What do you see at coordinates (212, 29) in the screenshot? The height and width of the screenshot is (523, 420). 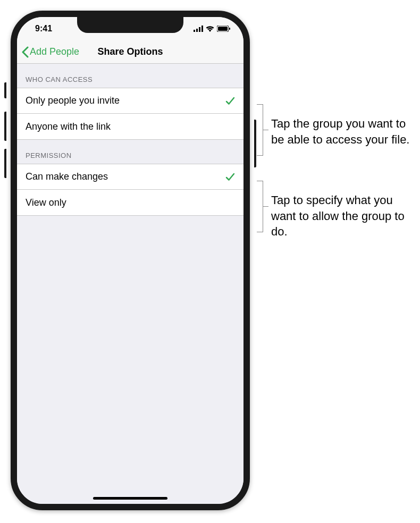 I see `status-icons` at bounding box center [212, 29].